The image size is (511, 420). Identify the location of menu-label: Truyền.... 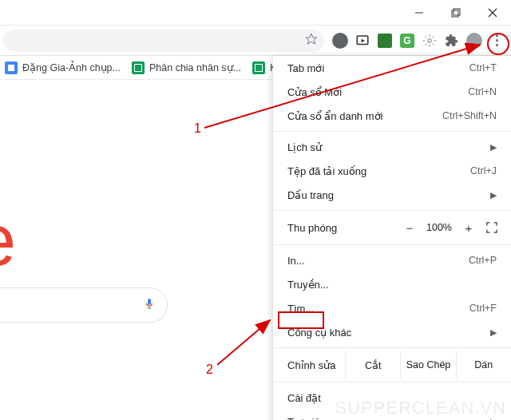
(392, 284).